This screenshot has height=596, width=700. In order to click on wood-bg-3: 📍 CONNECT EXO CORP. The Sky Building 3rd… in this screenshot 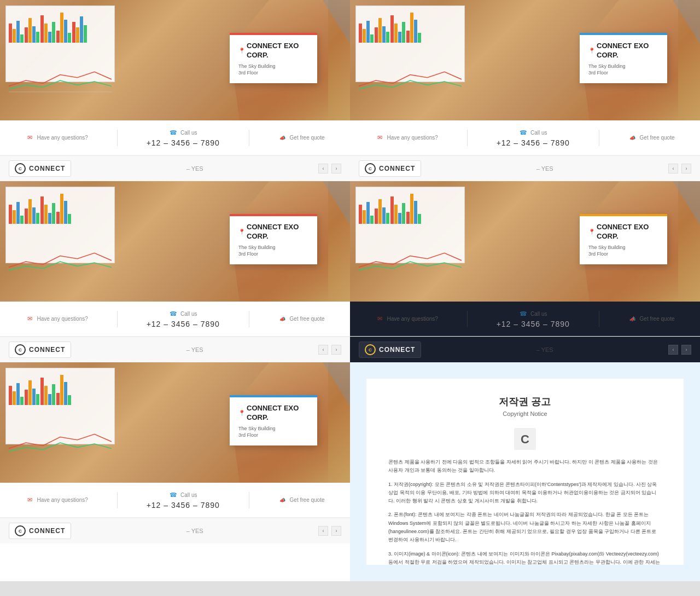, I will do `click(175, 241)`.